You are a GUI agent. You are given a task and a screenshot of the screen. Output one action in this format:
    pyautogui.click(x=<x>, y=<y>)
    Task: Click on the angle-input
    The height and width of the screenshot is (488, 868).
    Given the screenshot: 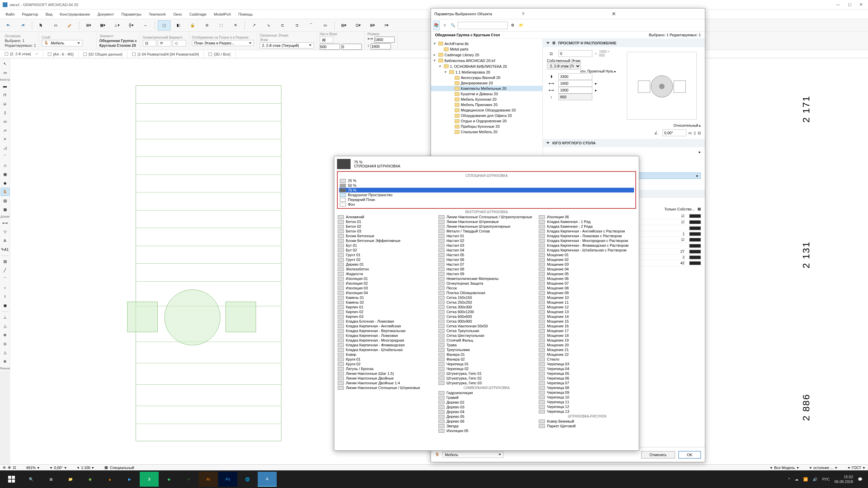 What is the action you would take?
    pyautogui.click(x=674, y=133)
    